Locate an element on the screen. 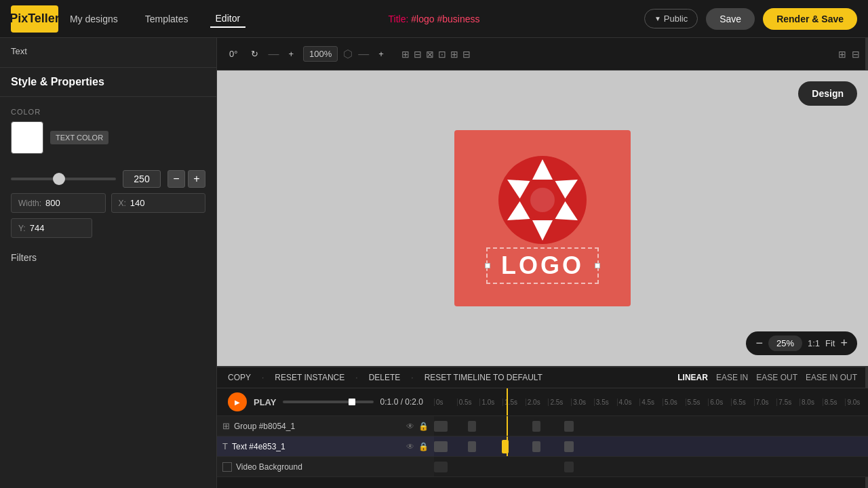 Image resolution: width=868 pixels, height=488 pixels. logo: PixTeller is located at coordinates (35, 19).